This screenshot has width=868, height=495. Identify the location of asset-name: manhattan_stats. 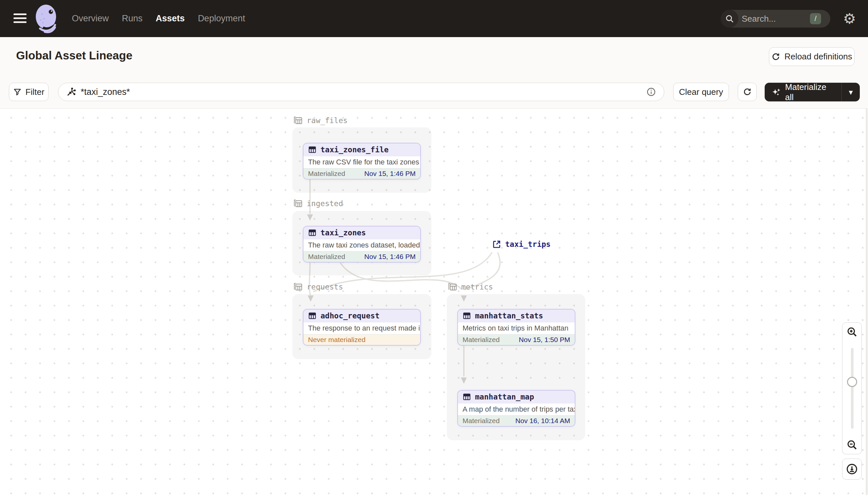
(509, 315).